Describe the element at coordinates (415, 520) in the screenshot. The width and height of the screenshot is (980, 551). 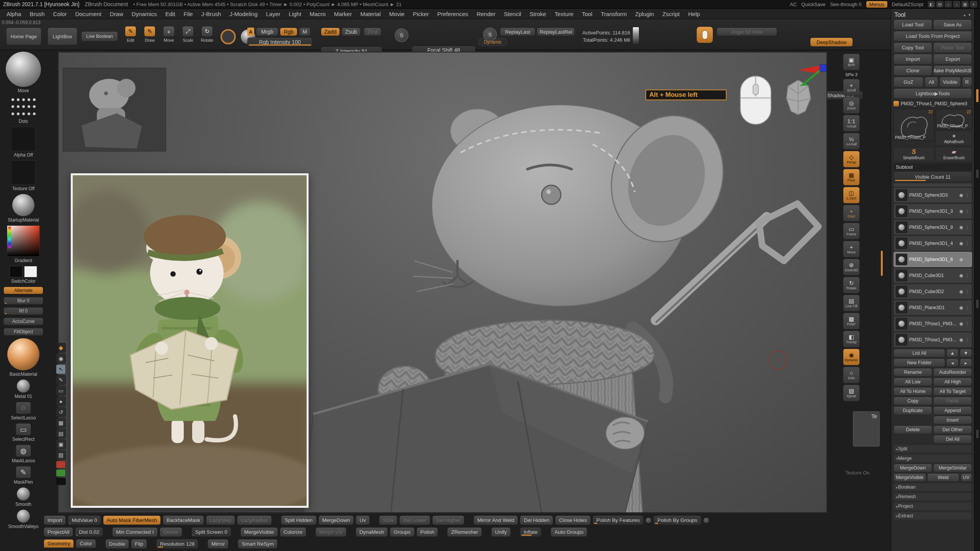
I see `del-lower-button: Del Lower` at that location.